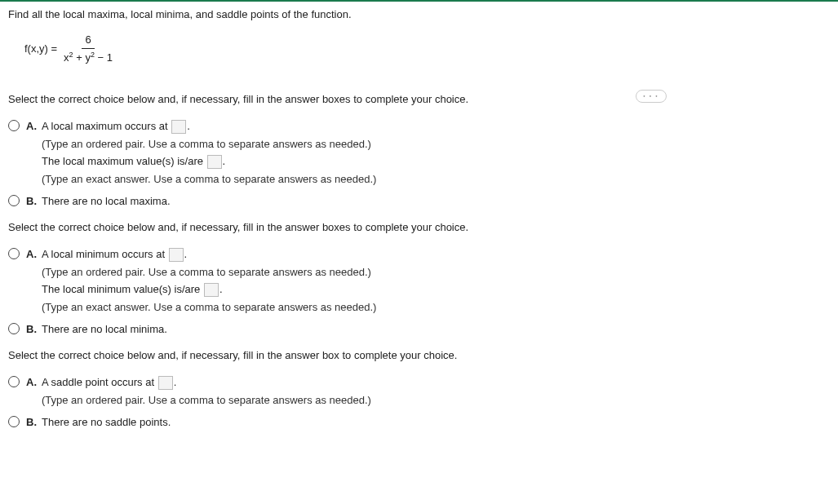 Image resolution: width=838 pixels, height=504 pixels. What do you see at coordinates (436, 422) in the screenshot?
I see `option-text: There are no saddle points.` at bounding box center [436, 422].